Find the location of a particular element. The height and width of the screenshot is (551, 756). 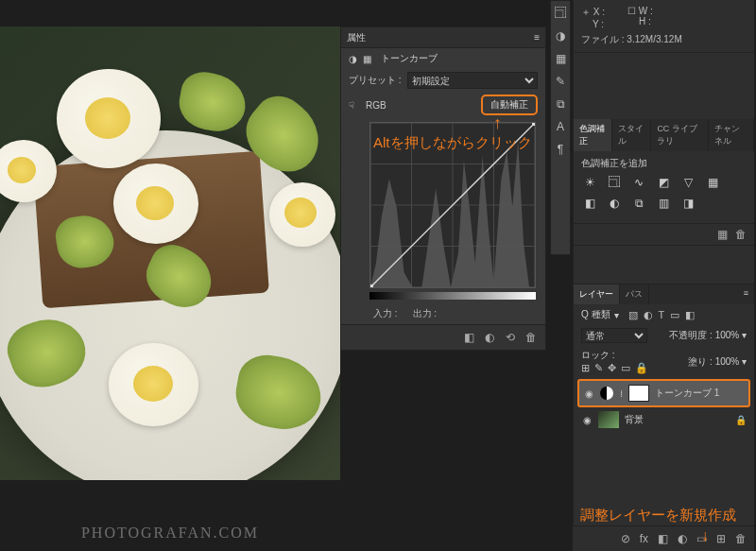

output-label: 出力 : is located at coordinates (425, 314).